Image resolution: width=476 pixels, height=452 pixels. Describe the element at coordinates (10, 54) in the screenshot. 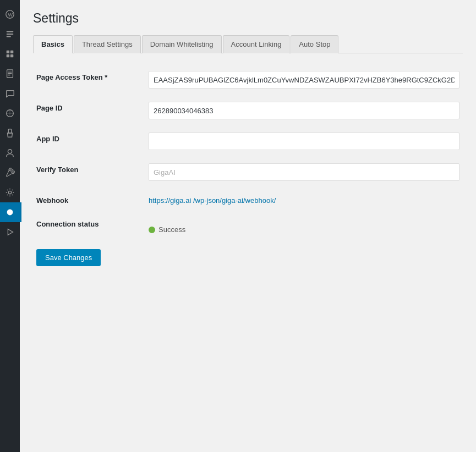

I see `sidebar-icon-media` at that location.